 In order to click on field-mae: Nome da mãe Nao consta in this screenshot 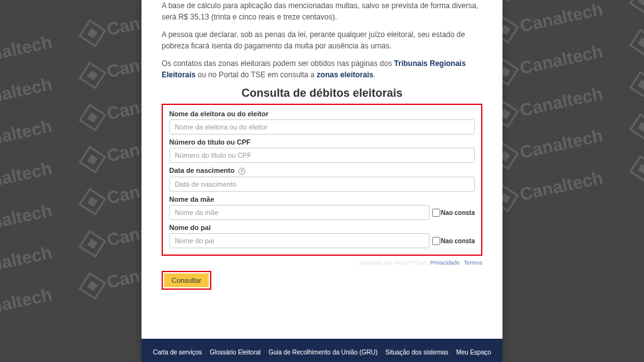, I will do `click(322, 207)`.